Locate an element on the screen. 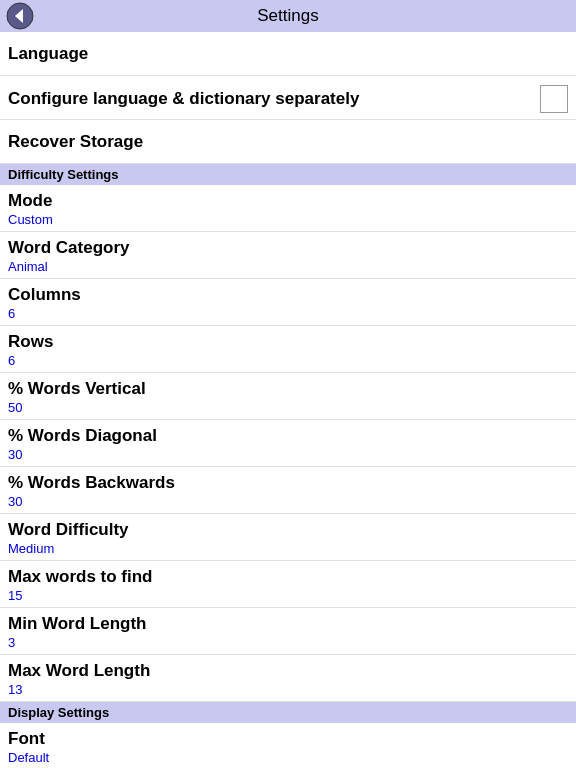 The width and height of the screenshot is (576, 768). settings-row: Rows 6 is located at coordinates (288, 350).